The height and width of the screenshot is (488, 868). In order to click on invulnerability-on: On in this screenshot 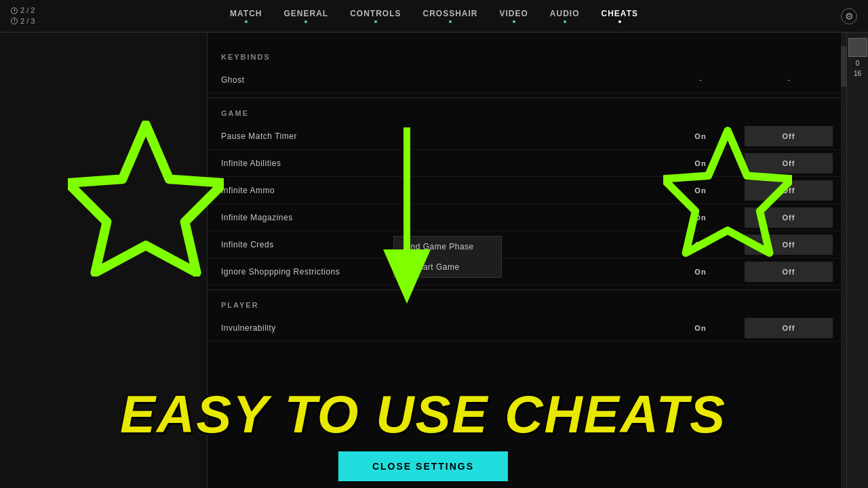, I will do `click(701, 328)`.